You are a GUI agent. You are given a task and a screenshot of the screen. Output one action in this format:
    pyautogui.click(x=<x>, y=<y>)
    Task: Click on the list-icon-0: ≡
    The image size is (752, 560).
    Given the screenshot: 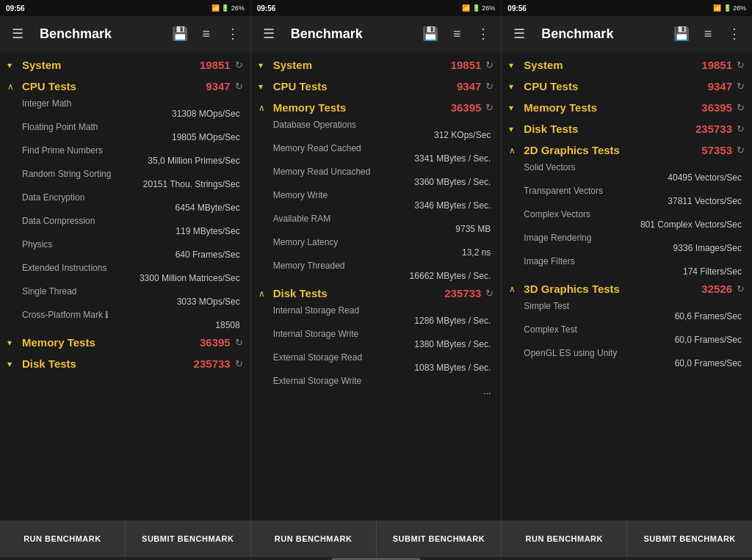 What is the action you would take?
    pyautogui.click(x=206, y=34)
    